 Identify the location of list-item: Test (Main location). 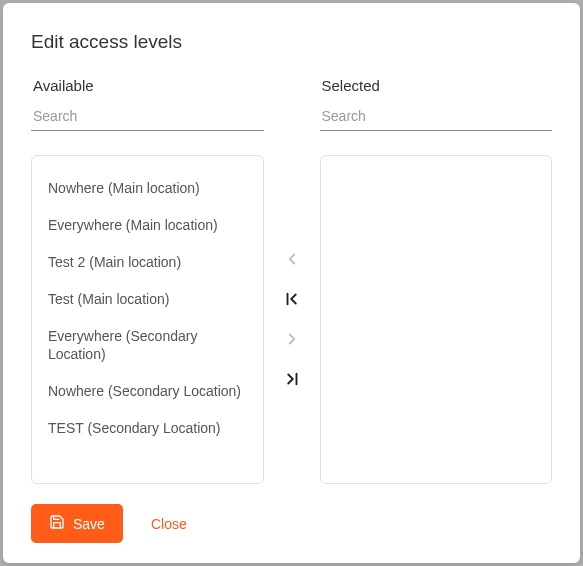
(148, 300).